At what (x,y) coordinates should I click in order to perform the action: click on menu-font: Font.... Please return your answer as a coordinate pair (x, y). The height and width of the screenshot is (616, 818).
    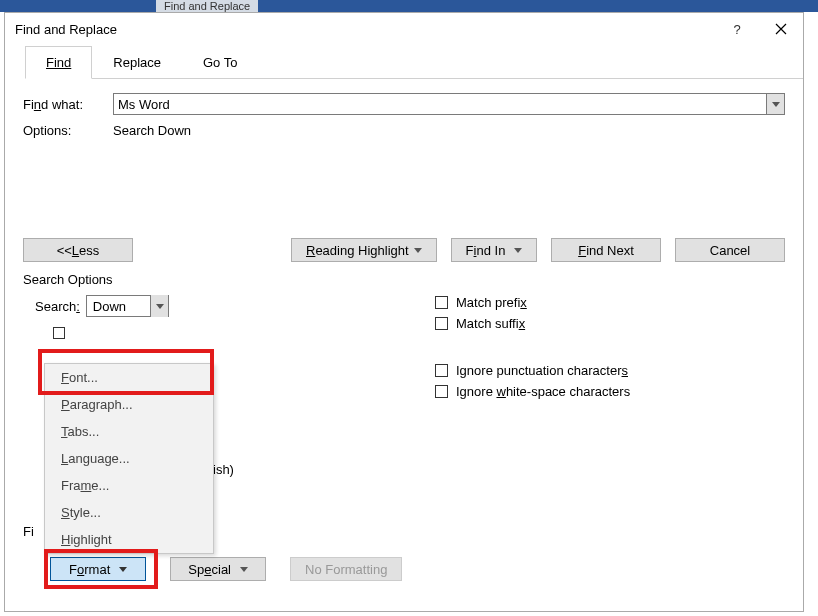
    Looking at the image, I should click on (129, 378).